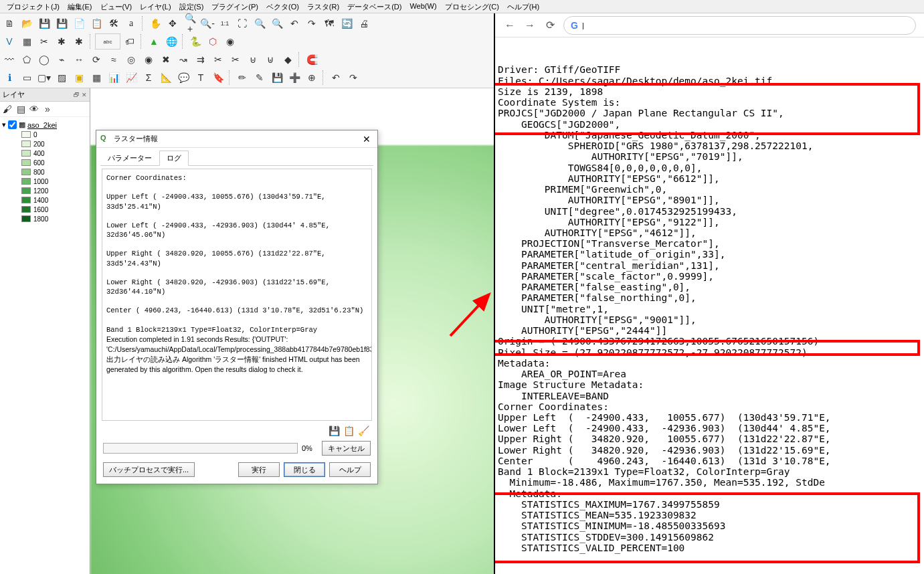 Image resolution: width=924 pixels, height=574 pixels. What do you see at coordinates (183, 78) in the screenshot?
I see `maptips-icon: 💬` at bounding box center [183, 78].